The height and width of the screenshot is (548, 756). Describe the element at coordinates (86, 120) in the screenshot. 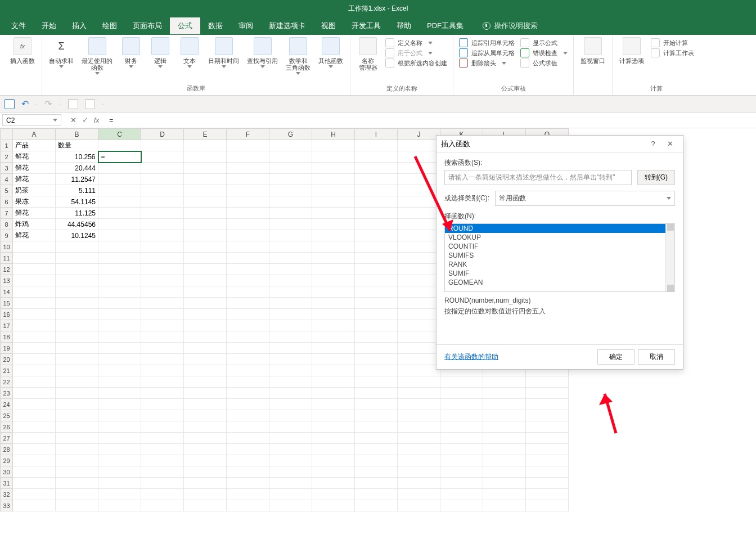

I see `confirm-icon: ✓` at that location.